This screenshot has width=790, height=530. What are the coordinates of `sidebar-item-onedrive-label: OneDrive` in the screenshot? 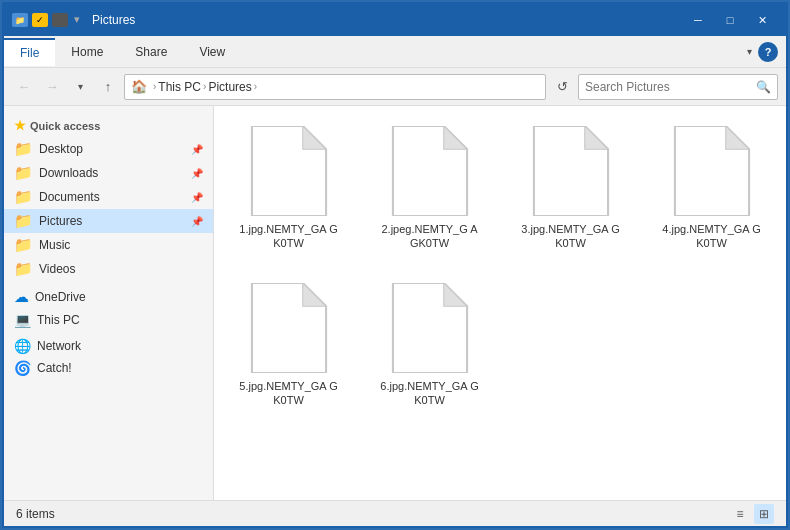 It's located at (60, 297).